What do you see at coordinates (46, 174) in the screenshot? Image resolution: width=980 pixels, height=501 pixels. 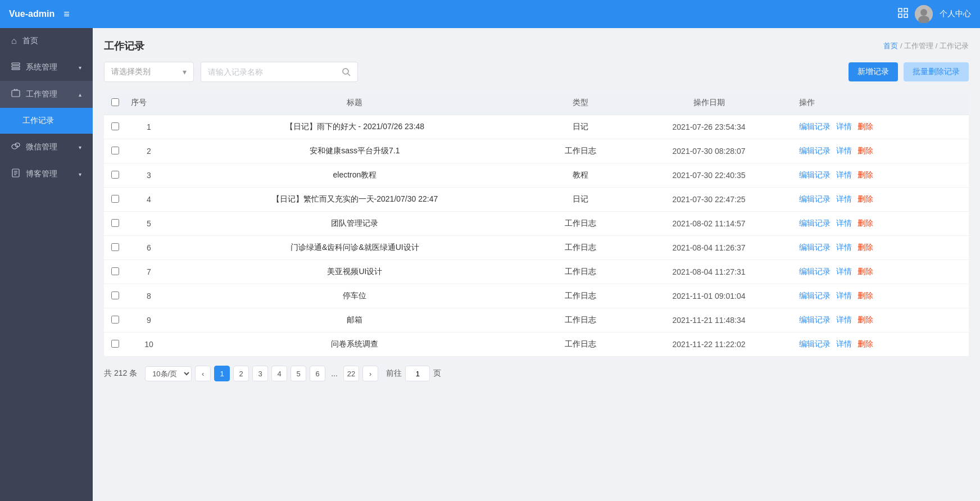 I see `sidebar-item-blog: 博客管理 ▾` at bounding box center [46, 174].